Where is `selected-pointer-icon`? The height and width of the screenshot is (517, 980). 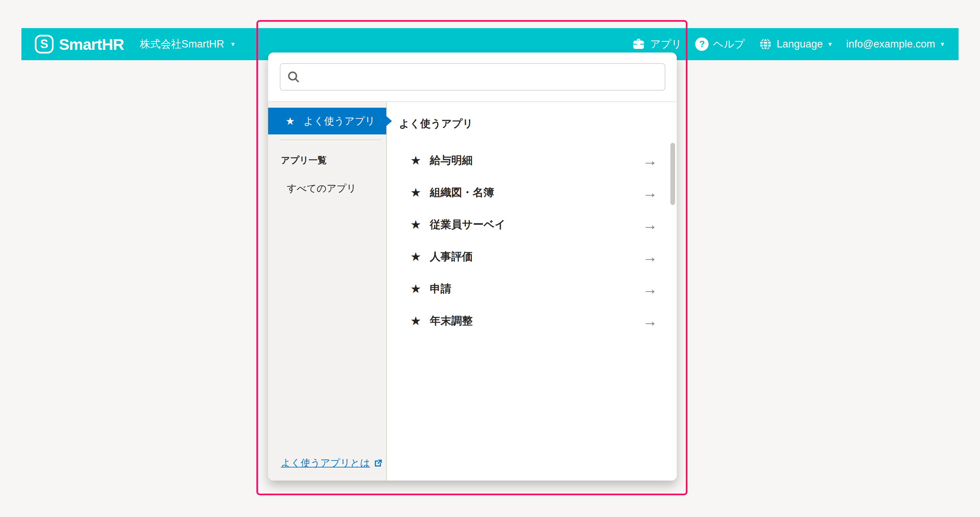
selected-pointer-icon is located at coordinates (389, 121).